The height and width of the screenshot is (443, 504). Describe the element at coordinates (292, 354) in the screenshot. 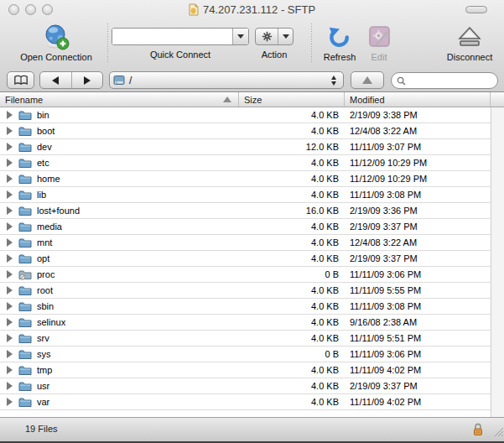

I see `file-size: 0 B` at that location.